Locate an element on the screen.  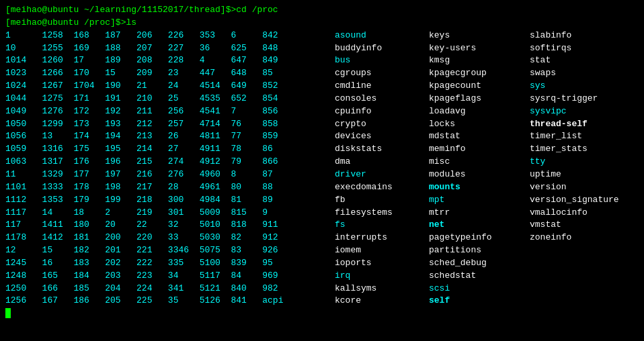
list-item: locks is located at coordinates (479, 125).